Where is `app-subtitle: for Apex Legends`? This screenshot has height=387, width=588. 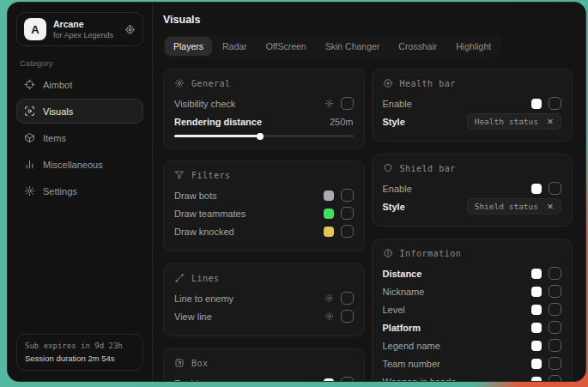
app-subtitle: for Apex Legends is located at coordinates (83, 35).